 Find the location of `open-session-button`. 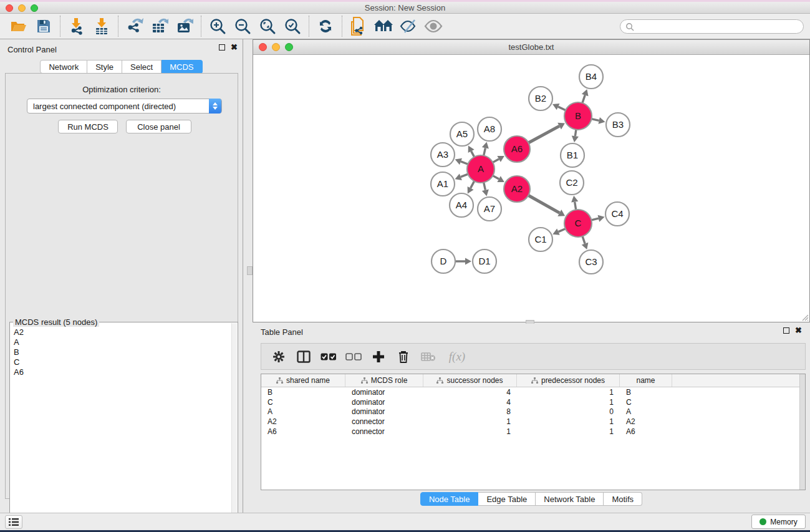

open-session-button is located at coordinates (19, 26).